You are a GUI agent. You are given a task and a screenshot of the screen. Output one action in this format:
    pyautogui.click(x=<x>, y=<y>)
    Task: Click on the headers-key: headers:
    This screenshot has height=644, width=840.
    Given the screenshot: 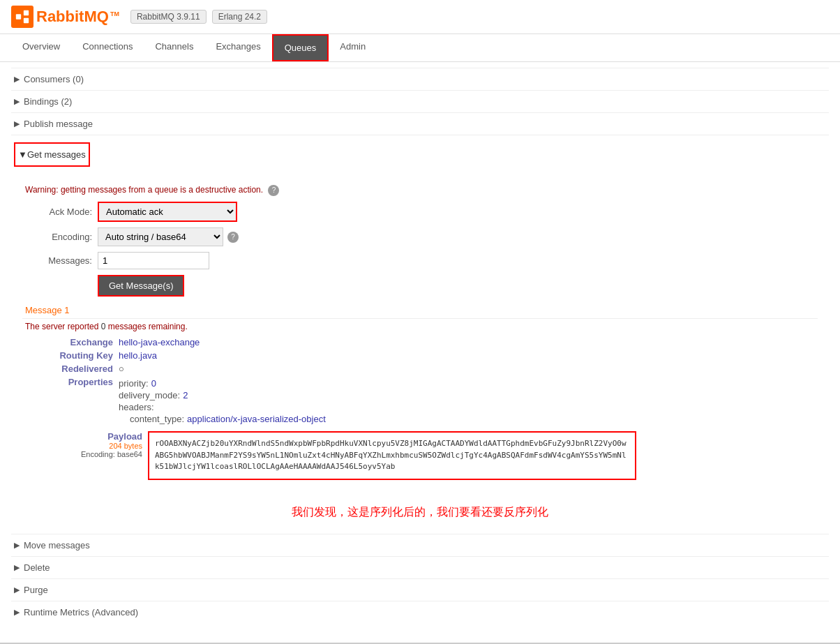 What is the action you would take?
    pyautogui.click(x=137, y=407)
    